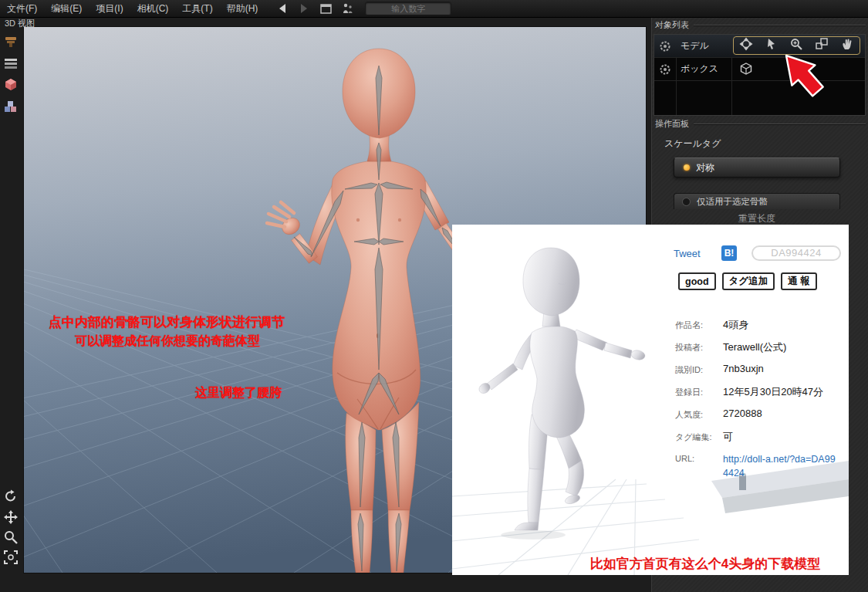  Describe the element at coordinates (746, 46) in the screenshot. I see `rotate-tool-icon` at that location.